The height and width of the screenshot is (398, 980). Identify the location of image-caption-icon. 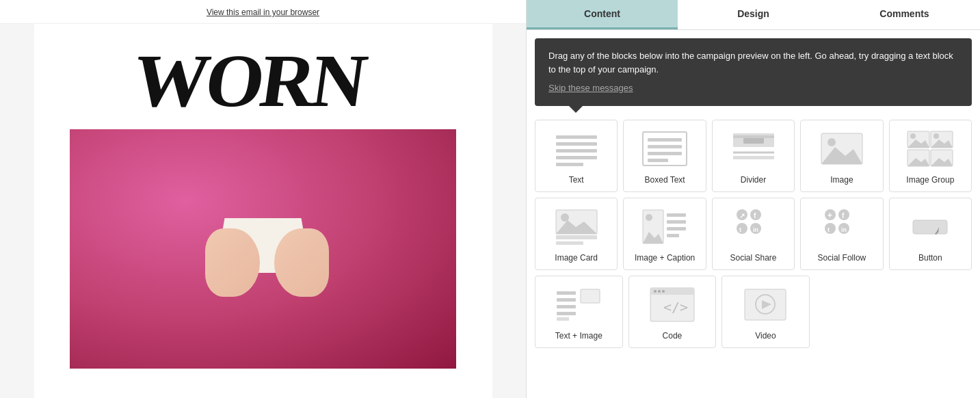
(665, 227).